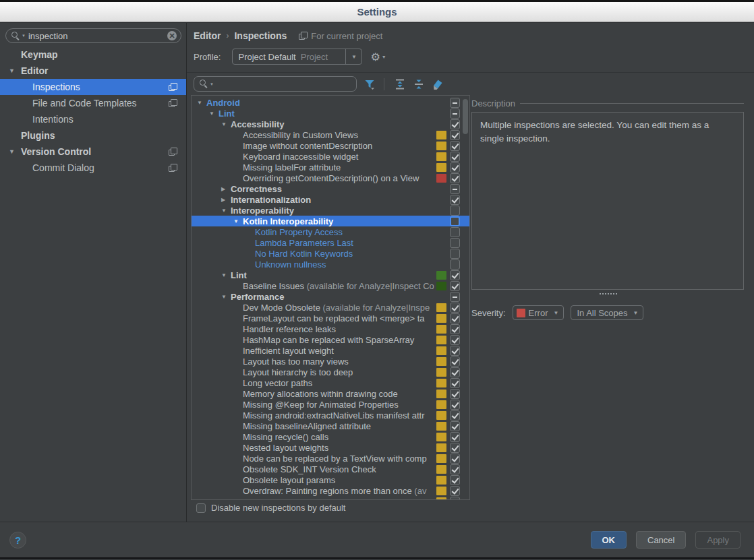 The image size is (754, 560). I want to click on inspection-row-kotlin-interoperability: ▼Kotlin Interoperability, so click(330, 221).